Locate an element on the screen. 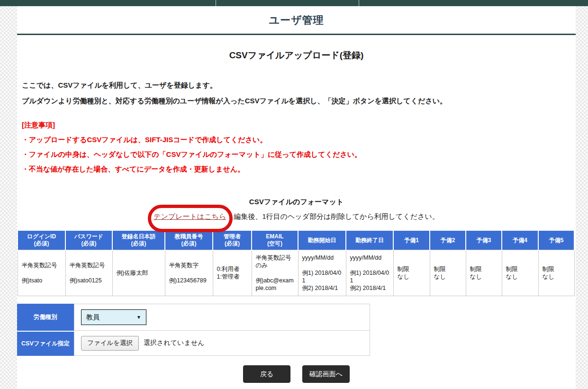 The height and width of the screenshot is (389, 588). notice-item-1: ・アップロードするCSVファイルは、SIFT-JISコードで作成してください。 is located at coordinates (299, 140).